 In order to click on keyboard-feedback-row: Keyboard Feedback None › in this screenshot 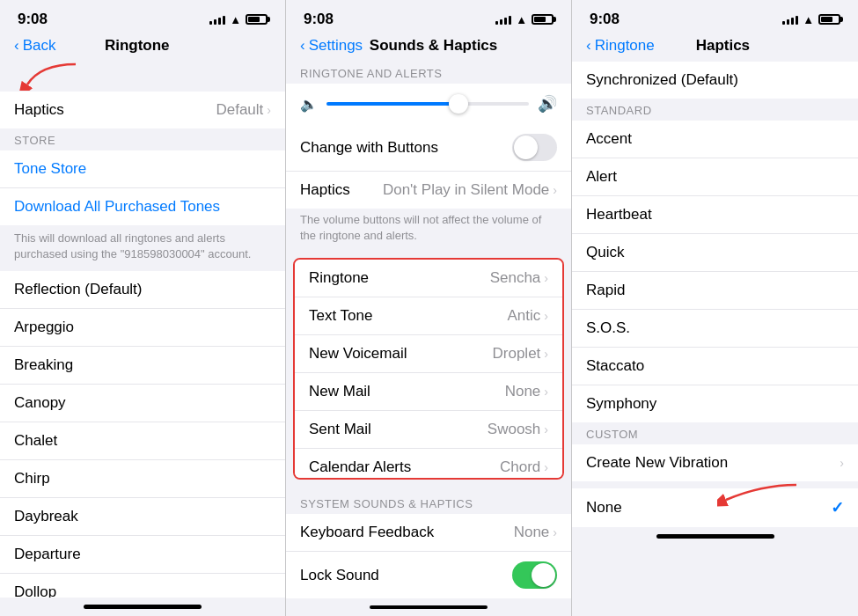, I will do `click(429, 533)`.